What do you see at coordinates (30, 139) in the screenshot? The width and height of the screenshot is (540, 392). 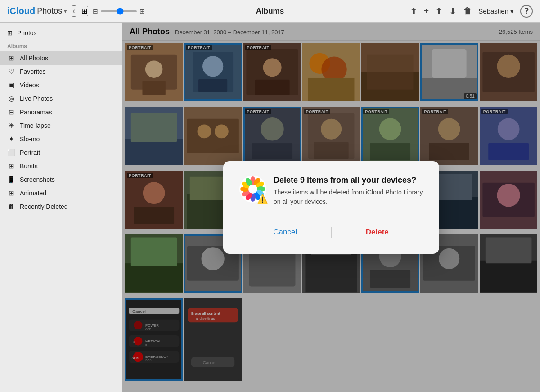 I see `sidebar-label-slo-mo: Slo-mo` at bounding box center [30, 139].